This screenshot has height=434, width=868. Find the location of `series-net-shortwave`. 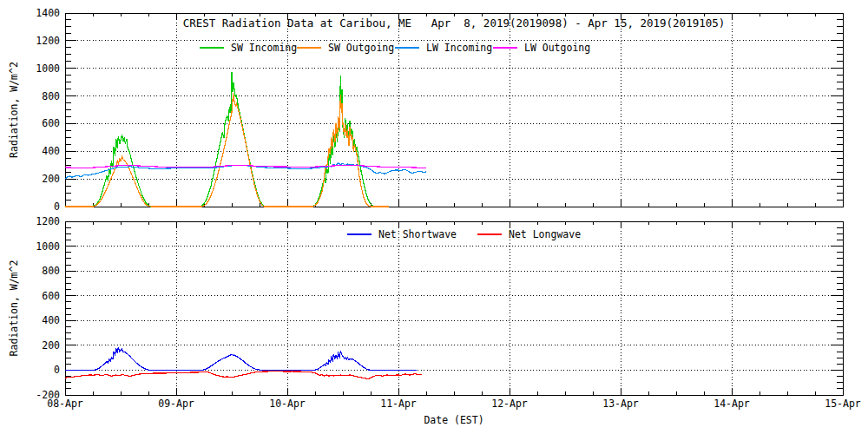

series-net-shortwave is located at coordinates (241, 358).